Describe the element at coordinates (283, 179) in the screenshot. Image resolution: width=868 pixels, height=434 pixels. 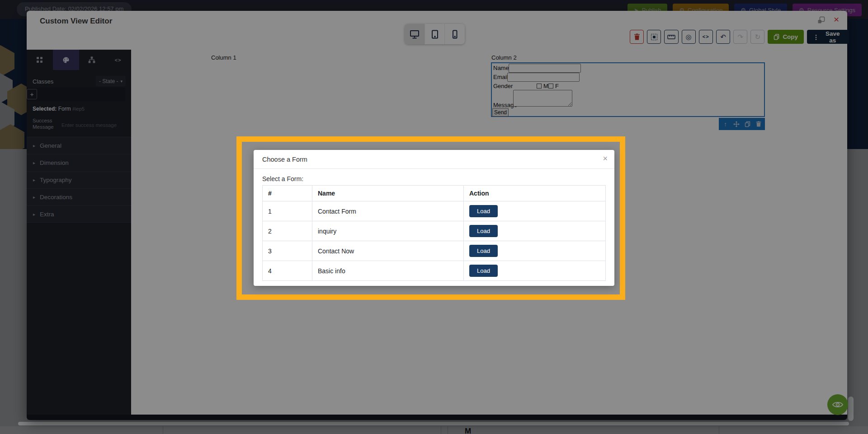
I see `modal-subtitle: Select a Form:` at that location.